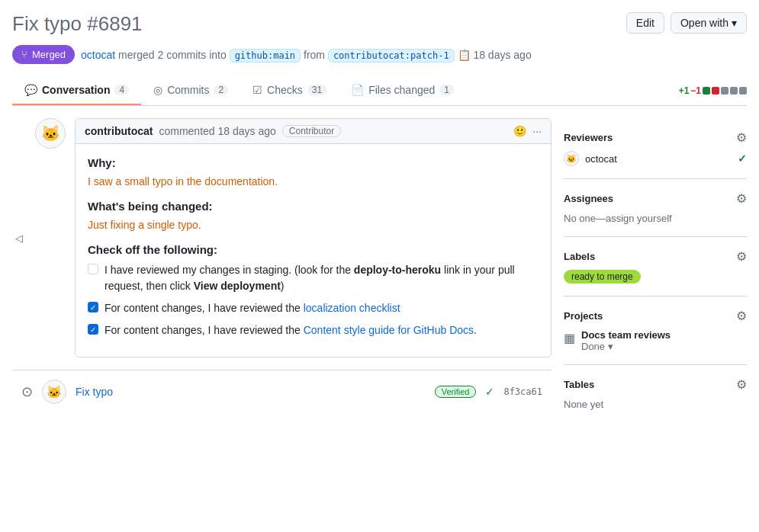  Describe the element at coordinates (313, 250) in the screenshot. I see `section-checklist-title: Check off the following:` at that location.